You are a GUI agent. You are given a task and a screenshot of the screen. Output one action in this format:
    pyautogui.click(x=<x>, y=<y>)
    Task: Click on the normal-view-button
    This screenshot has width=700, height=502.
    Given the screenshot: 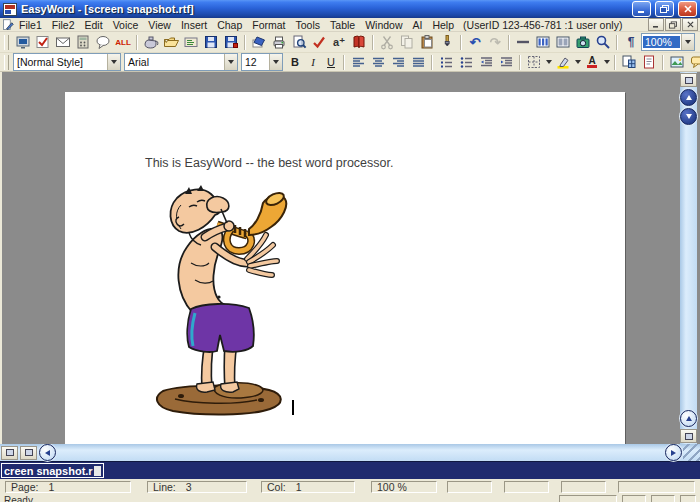 What is the action you would take?
    pyautogui.click(x=10, y=453)
    